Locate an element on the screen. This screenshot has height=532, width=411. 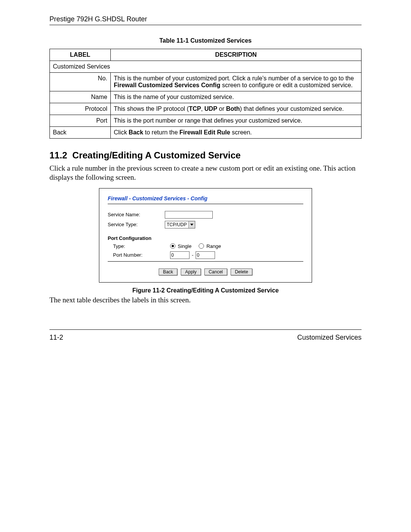
apply-button: Apply is located at coordinates (191, 272).